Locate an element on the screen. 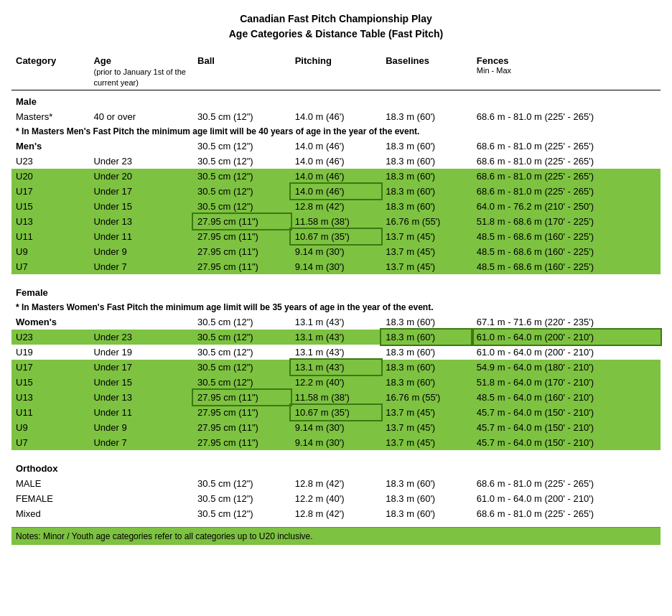 The image size is (672, 616). table-row: U7Under 727.95 cm (11")9.14 m (30')13.7 … is located at coordinates (336, 267).